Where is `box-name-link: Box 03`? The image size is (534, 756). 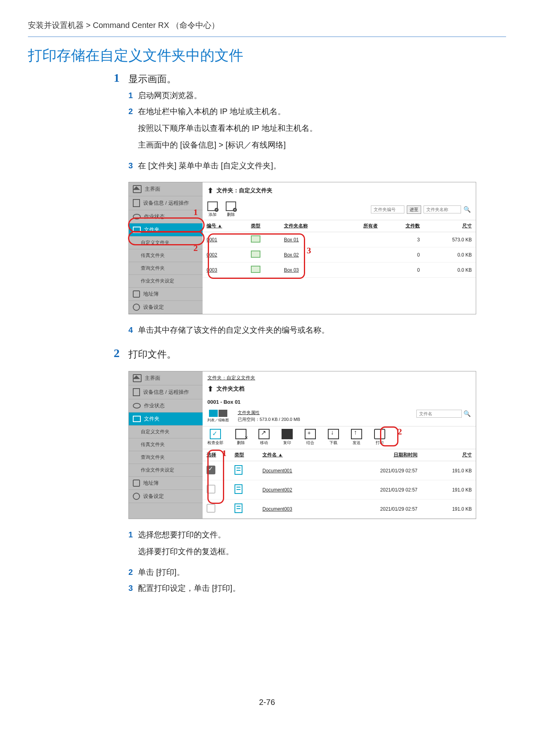
box-name-link: Box 03 is located at coordinates (310, 270).